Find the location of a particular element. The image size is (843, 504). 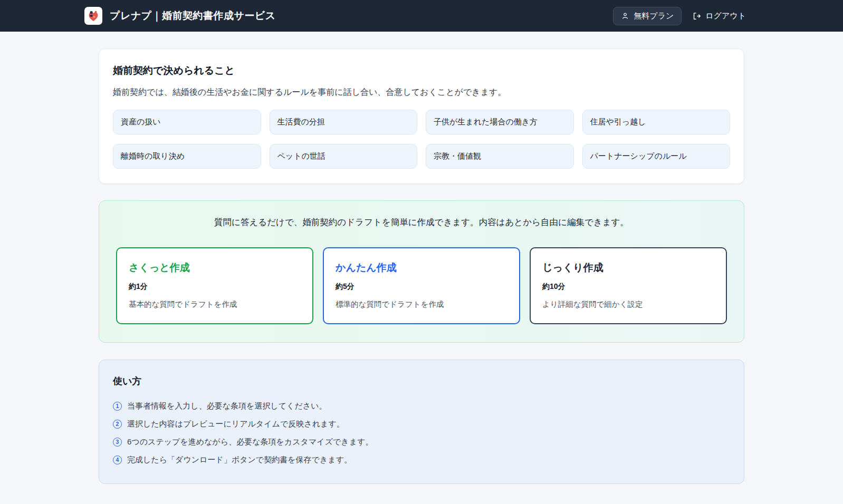

mode-card-quick: さくっと作成 約1分 基本的な質問でドラフトを作成 is located at coordinates (215, 286).